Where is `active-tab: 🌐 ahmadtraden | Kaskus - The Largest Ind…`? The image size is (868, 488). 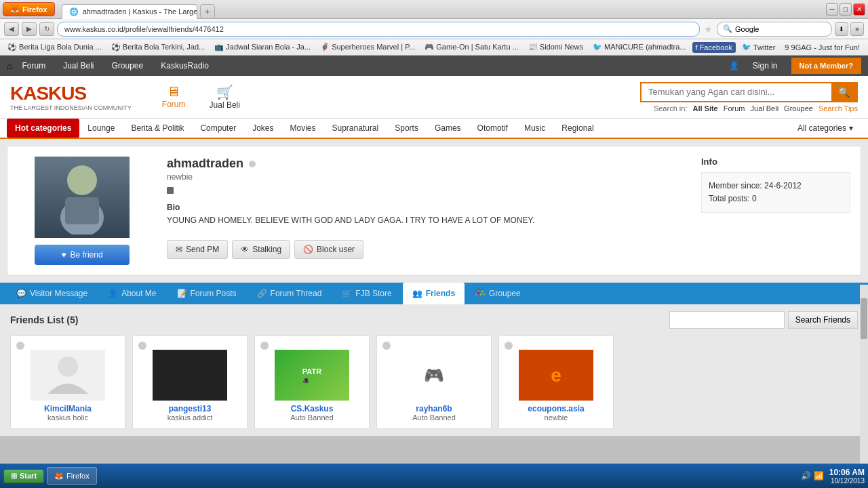
active-tab: 🌐 ahmadtraden | Kaskus - The Largest Ind… is located at coordinates (130, 12).